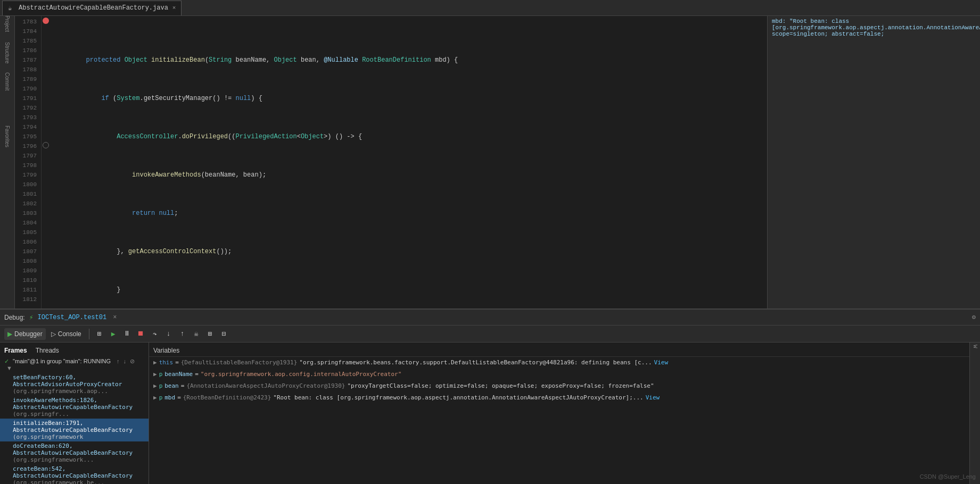 The image size is (980, 484). What do you see at coordinates (70, 334) in the screenshot?
I see `console-tab-label: Console` at bounding box center [70, 334].